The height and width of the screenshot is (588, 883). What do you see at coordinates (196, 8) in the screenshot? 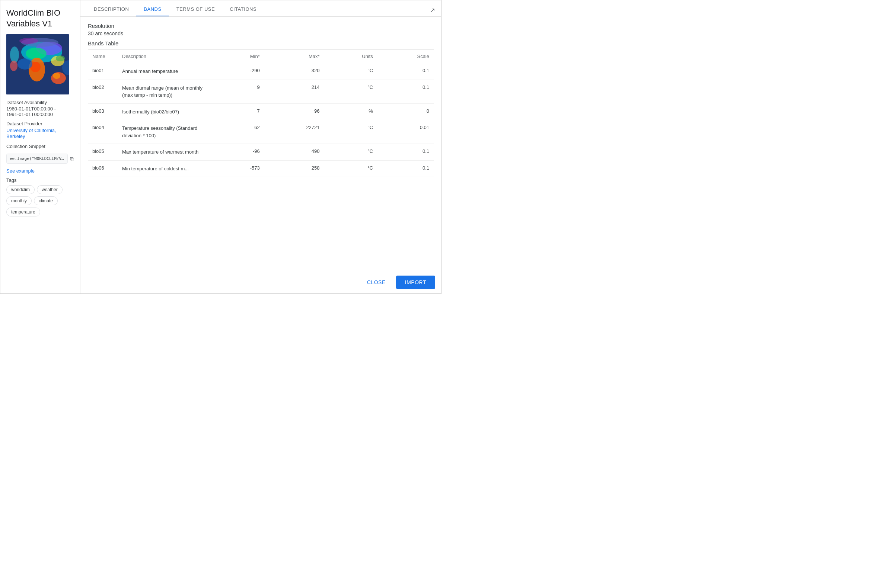
I see `tab-terms-of-use: TERMS OF USE` at bounding box center [196, 8].